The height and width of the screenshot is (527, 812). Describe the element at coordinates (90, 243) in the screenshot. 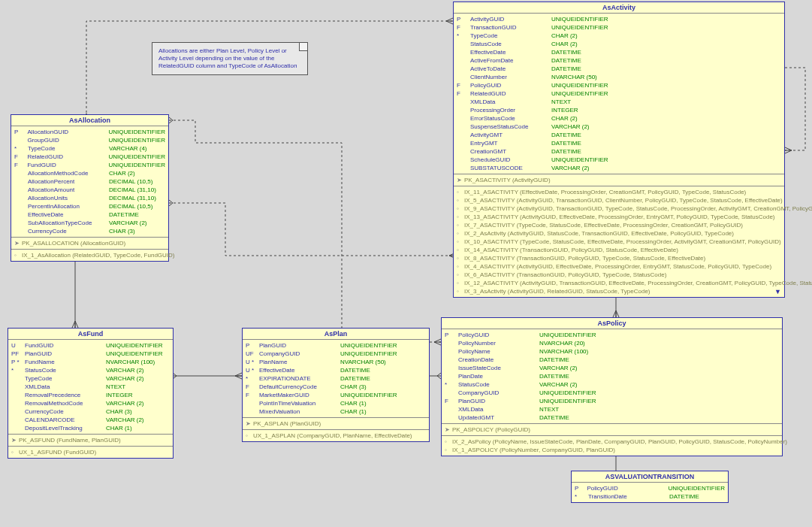

I see `entity-pk: ➤PK_ASALLOCATION (AllocationGUID)` at that location.